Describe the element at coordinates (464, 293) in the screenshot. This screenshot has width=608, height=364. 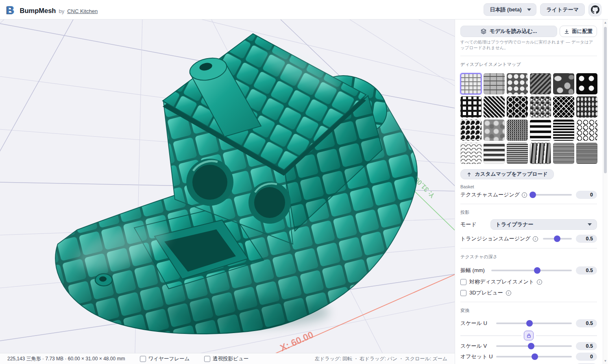
I see `preview-3d-checkbox` at that location.